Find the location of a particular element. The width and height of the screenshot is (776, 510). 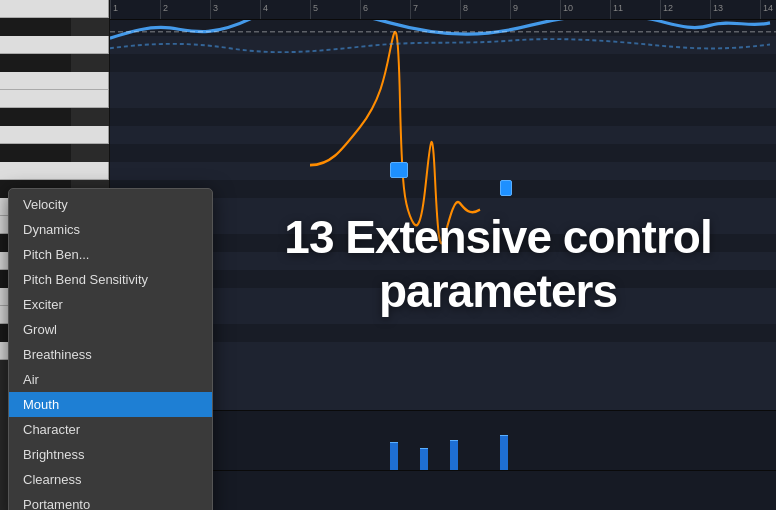

menu-item-exciter: Exciter is located at coordinates (110, 304).